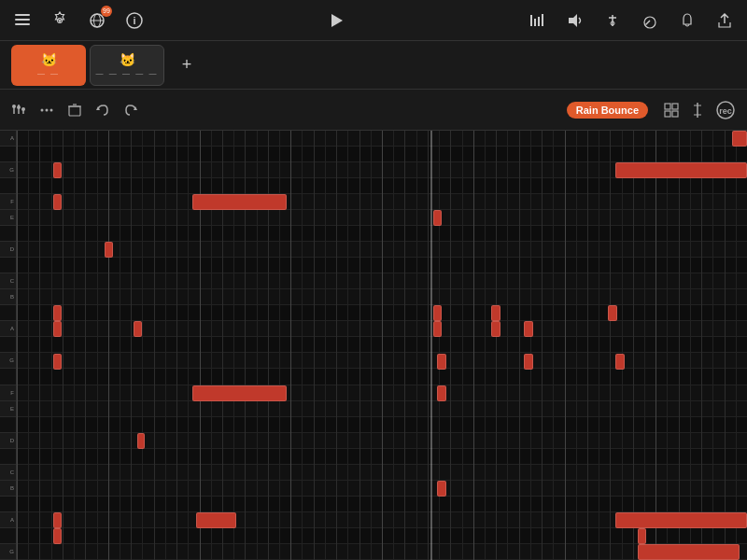  Describe the element at coordinates (336, 21) in the screenshot. I see `top-bar-center` at that location.